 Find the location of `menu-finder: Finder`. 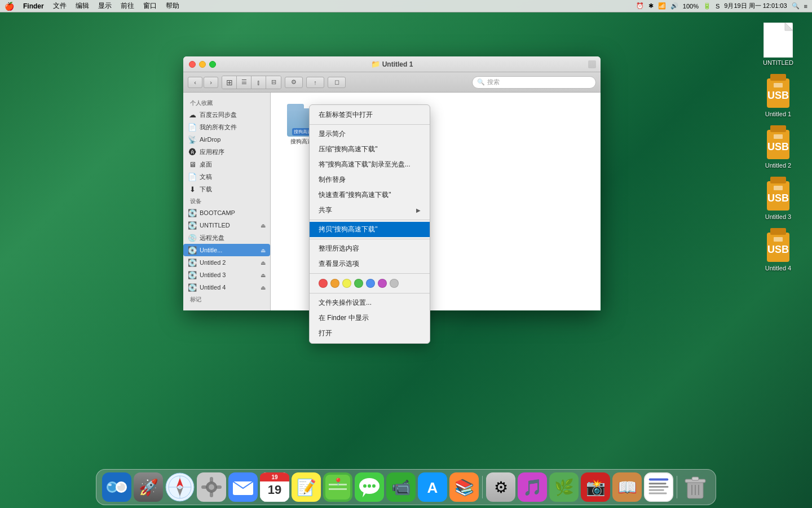

menu-finder: Finder is located at coordinates (34, 6).